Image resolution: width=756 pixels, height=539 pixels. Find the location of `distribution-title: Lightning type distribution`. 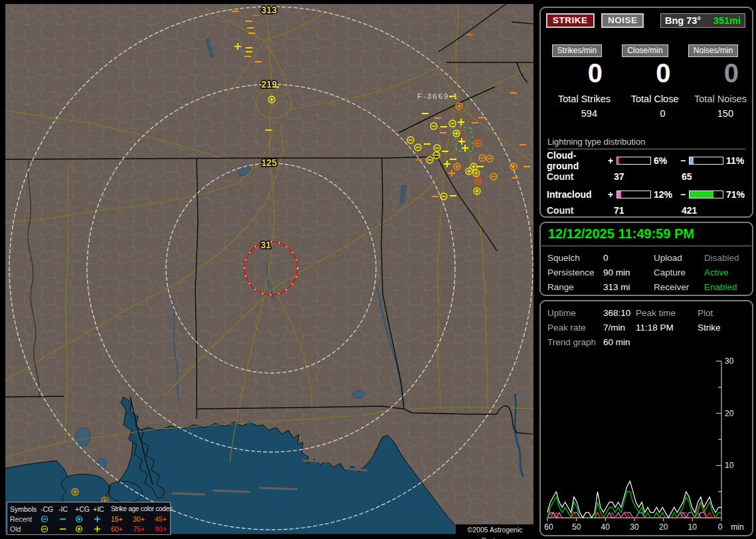

distribution-title: Lightning type distribution is located at coordinates (646, 143).